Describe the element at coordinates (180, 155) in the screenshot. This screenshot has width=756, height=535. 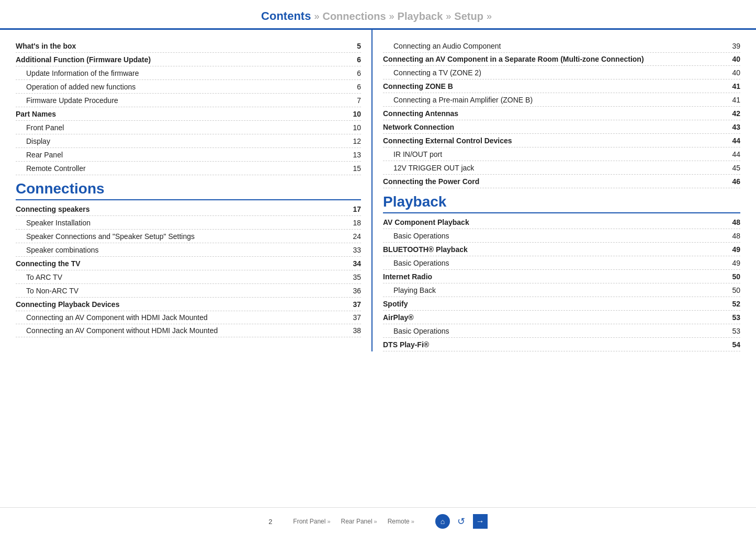
I see `toc-label: Rear Panel` at that location.